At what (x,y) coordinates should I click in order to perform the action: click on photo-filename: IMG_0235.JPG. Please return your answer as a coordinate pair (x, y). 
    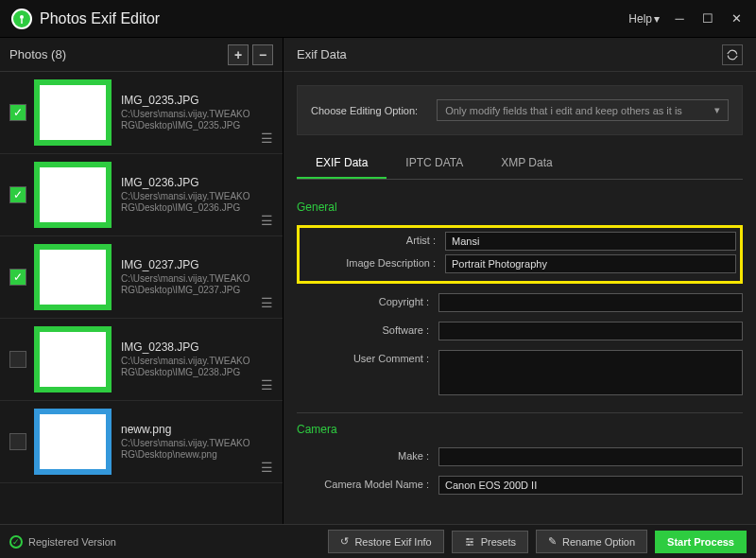
    Looking at the image, I should click on (188, 100).